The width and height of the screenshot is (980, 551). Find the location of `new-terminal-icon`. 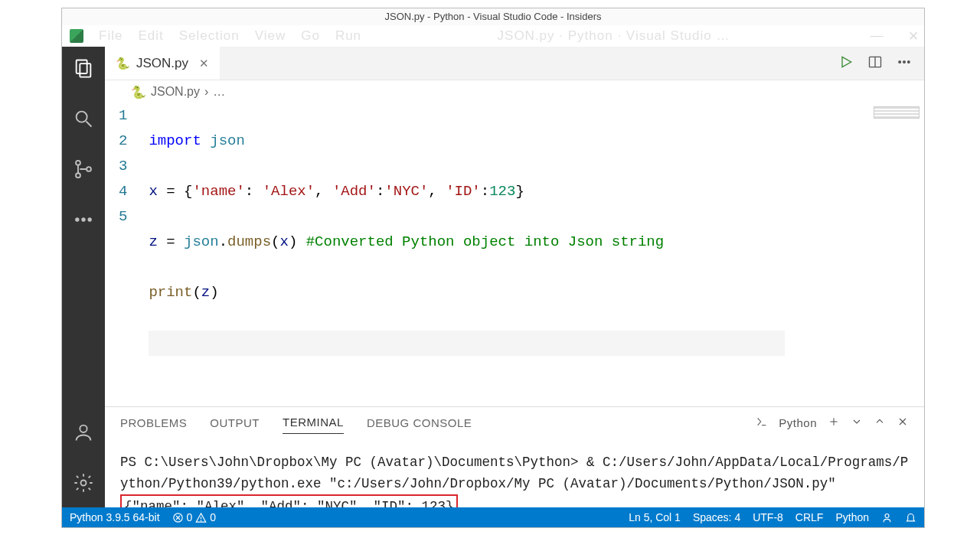

new-terminal-icon is located at coordinates (834, 422).